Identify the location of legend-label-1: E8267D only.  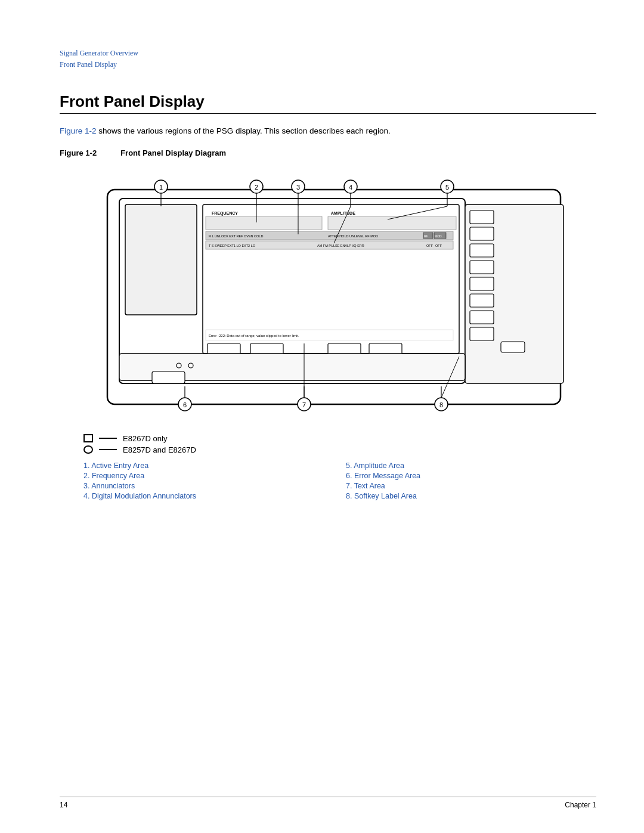
(145, 439).